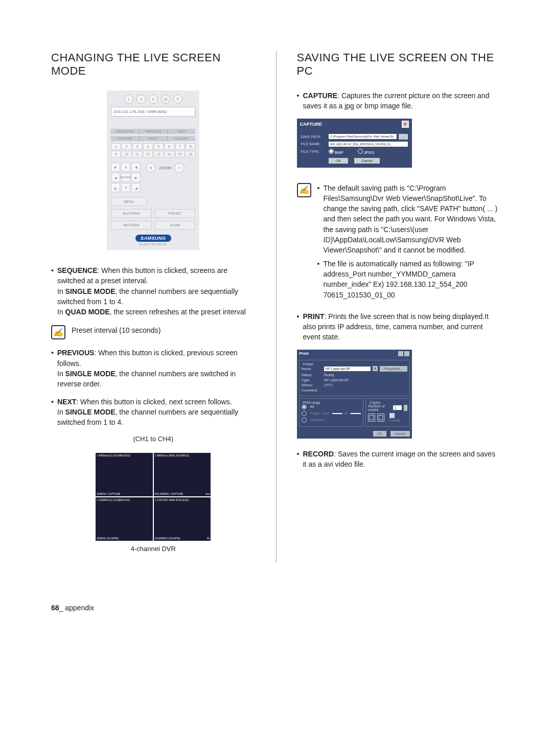 The image size is (552, 756). Describe the element at coordinates (405, 124) in the screenshot. I see `close-icon: ✕` at that location.